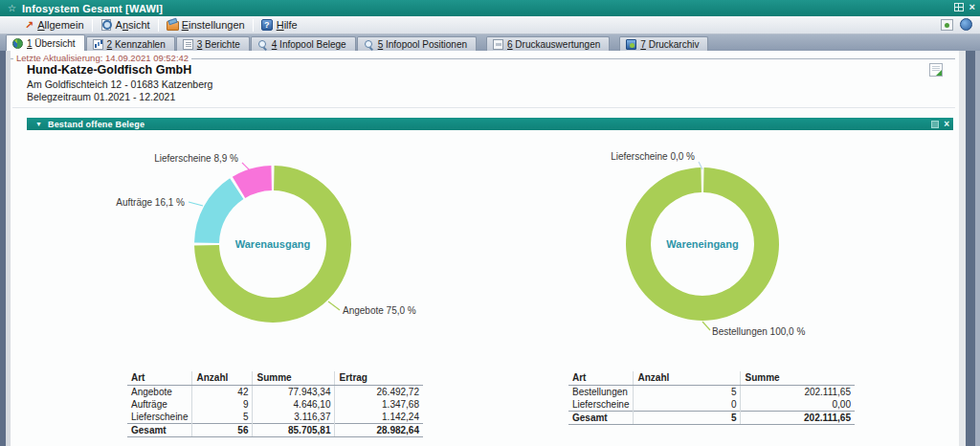 Image resolution: width=980 pixels, height=446 pixels. Describe the element at coordinates (125, 25) in the screenshot. I see `menu-item-ansicht: Ansicht` at that location.